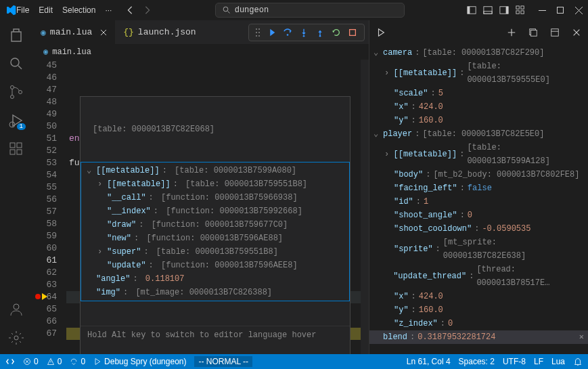 This screenshot has width=588, height=369. I want to click on menu-edit: Edit, so click(46, 10).